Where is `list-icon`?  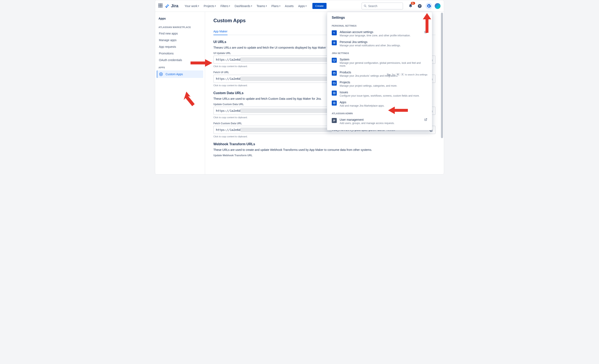 list-icon is located at coordinates (334, 93).